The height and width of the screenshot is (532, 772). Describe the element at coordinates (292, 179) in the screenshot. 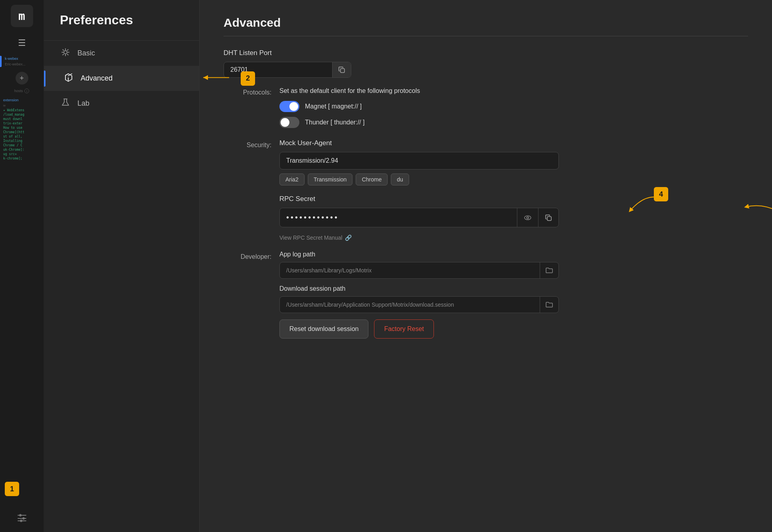

I see `ua-chip-aria2: Aria2` at that location.